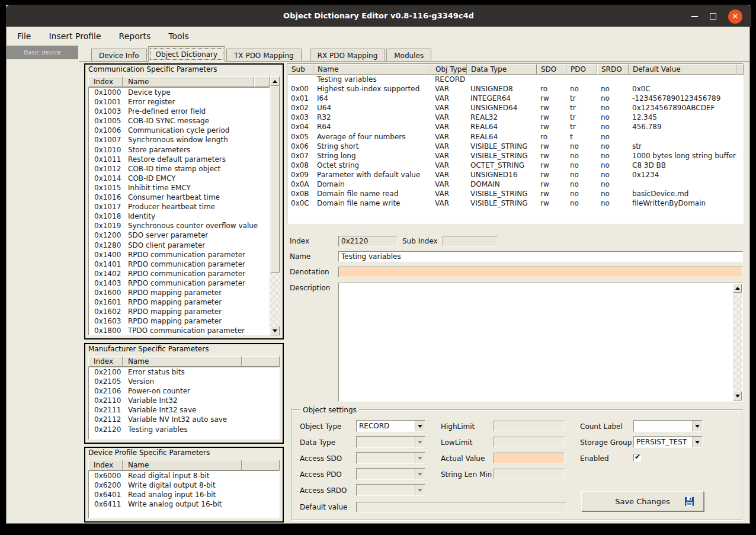 The height and width of the screenshot is (535, 756). Describe the element at coordinates (348, 55) in the screenshot. I see `tab-rx-pdo-mapping: RX PDO Mapping` at that location.